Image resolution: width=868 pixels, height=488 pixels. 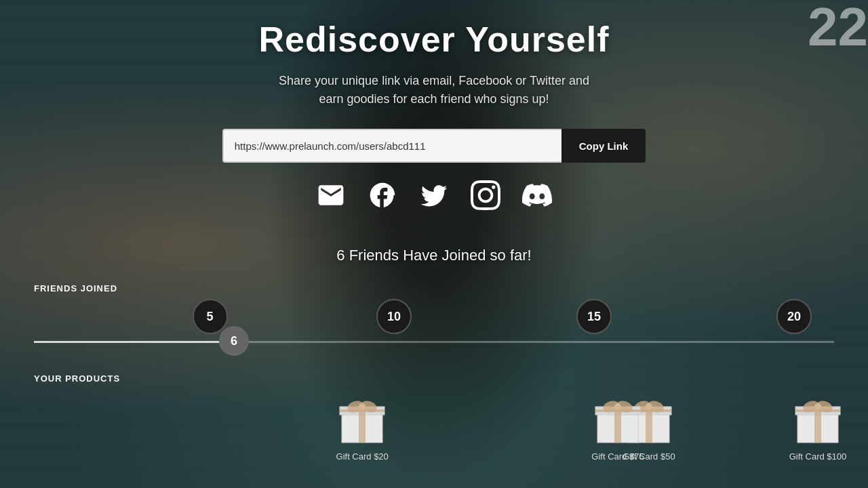 What do you see at coordinates (434, 342) in the screenshot?
I see `progress-bar: 6` at bounding box center [434, 342].